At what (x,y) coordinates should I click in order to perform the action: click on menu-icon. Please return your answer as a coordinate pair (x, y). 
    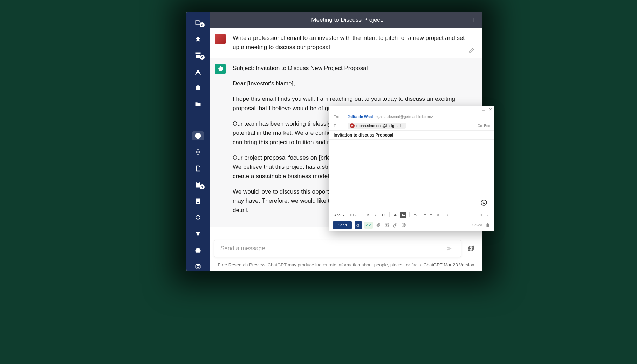
    Looking at the image, I should click on (219, 20).